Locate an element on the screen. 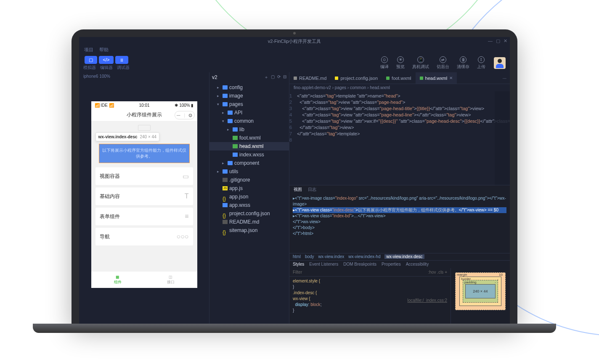 This screenshot has height=364, width=599. panel-Styles: Styles is located at coordinates (299, 264).